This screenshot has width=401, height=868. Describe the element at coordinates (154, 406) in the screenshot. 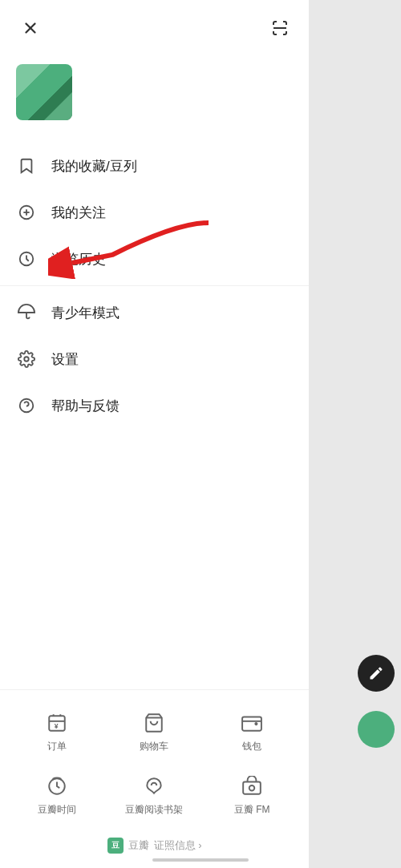

I see `menu-item-help: 帮助与反馈` at that location.